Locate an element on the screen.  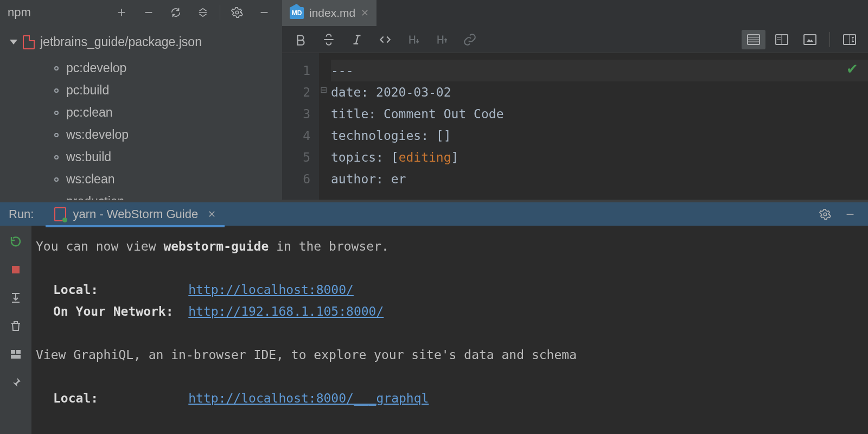
refresh-icon is located at coordinates (176, 12).